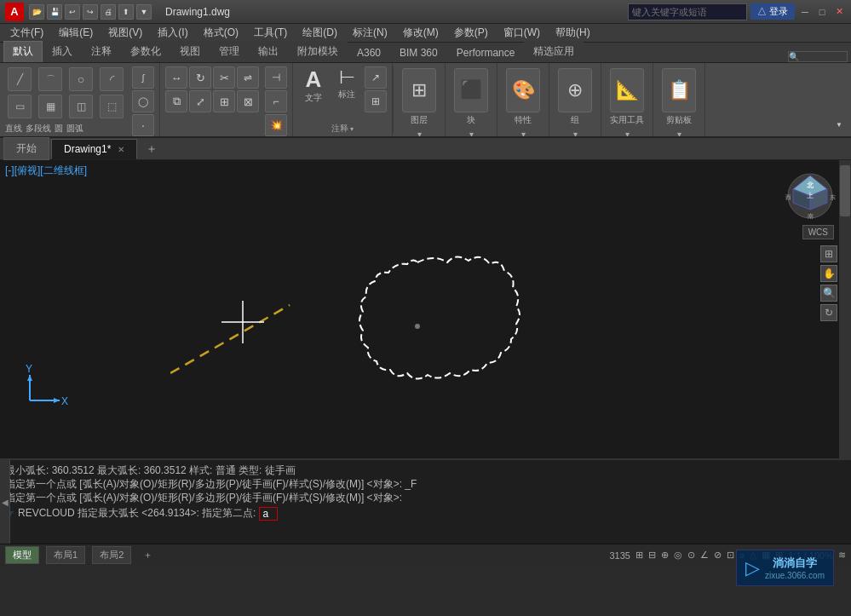 Image resolution: width=851 pixels, height=616 pixels. I want to click on status-icon-ducs: ⊘, so click(717, 556).